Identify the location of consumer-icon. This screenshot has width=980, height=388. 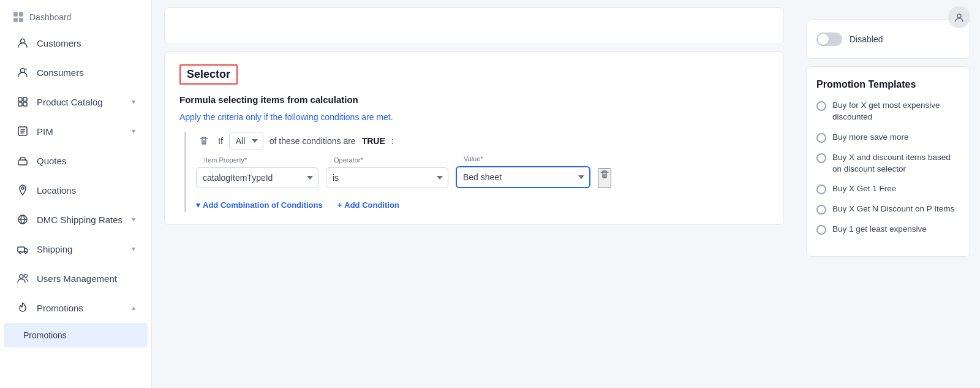
(23, 72).